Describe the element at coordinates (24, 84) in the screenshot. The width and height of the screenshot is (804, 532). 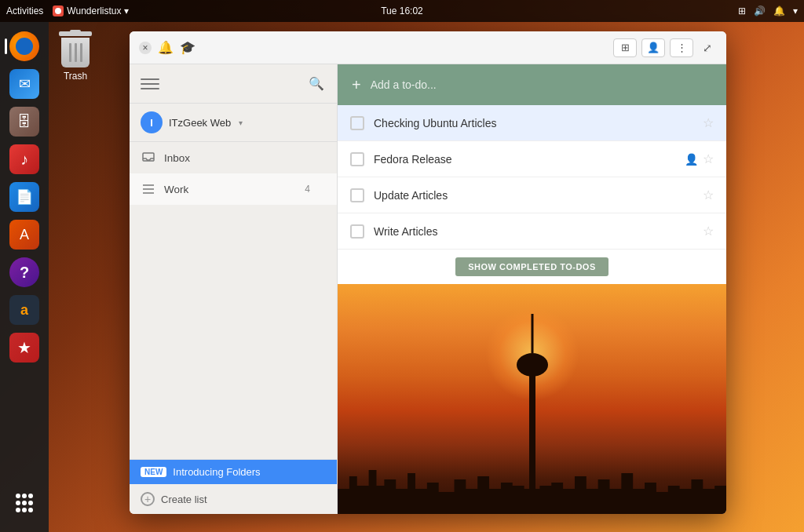
I see `dock-item-thunderbird: ✉` at that location.